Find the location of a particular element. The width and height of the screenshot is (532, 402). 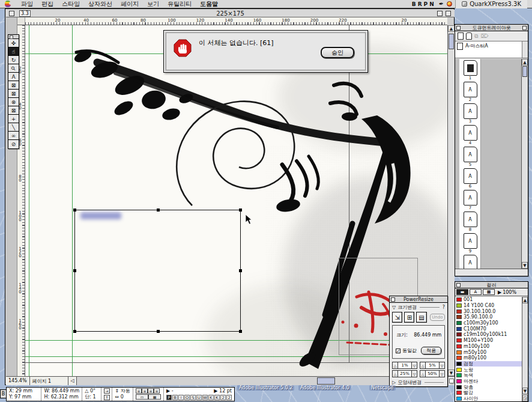

color-row: 35.90.100.0 is located at coordinates (489, 317).